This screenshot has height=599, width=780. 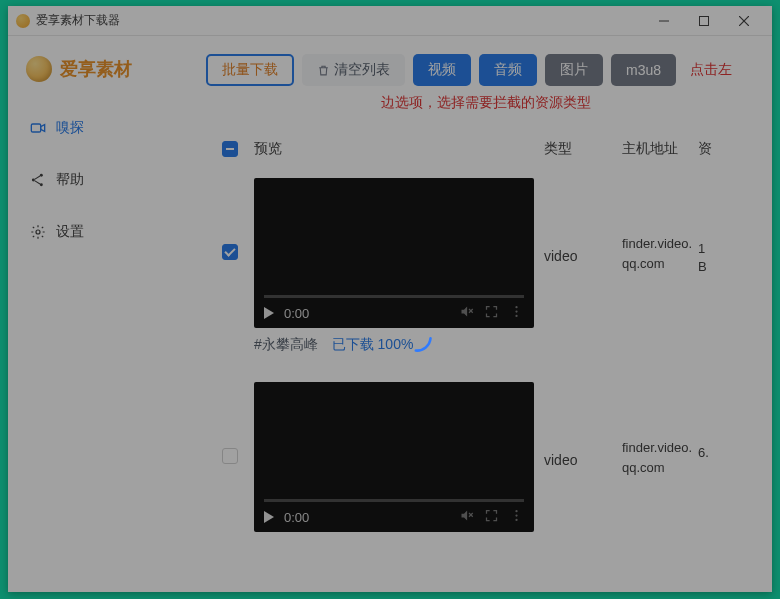 What do you see at coordinates (713, 149) in the screenshot?
I see `col-size-header: 资` at bounding box center [713, 149].